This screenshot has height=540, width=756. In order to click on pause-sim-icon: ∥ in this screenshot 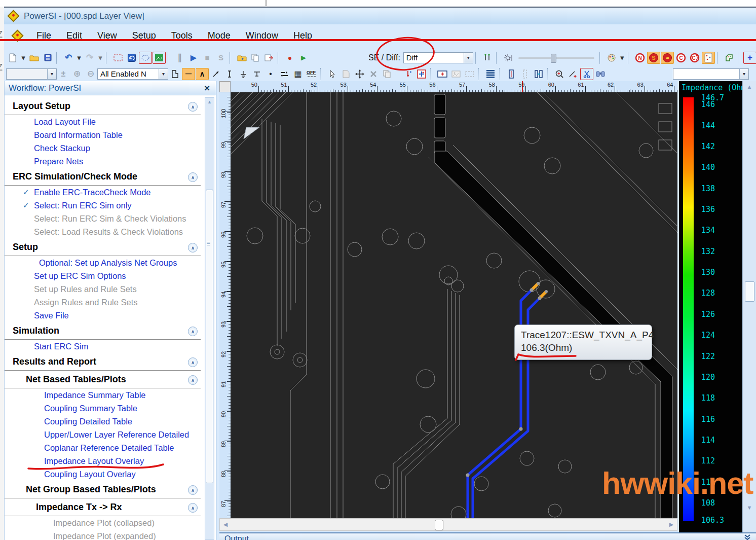, I will do `click(180, 58)`.